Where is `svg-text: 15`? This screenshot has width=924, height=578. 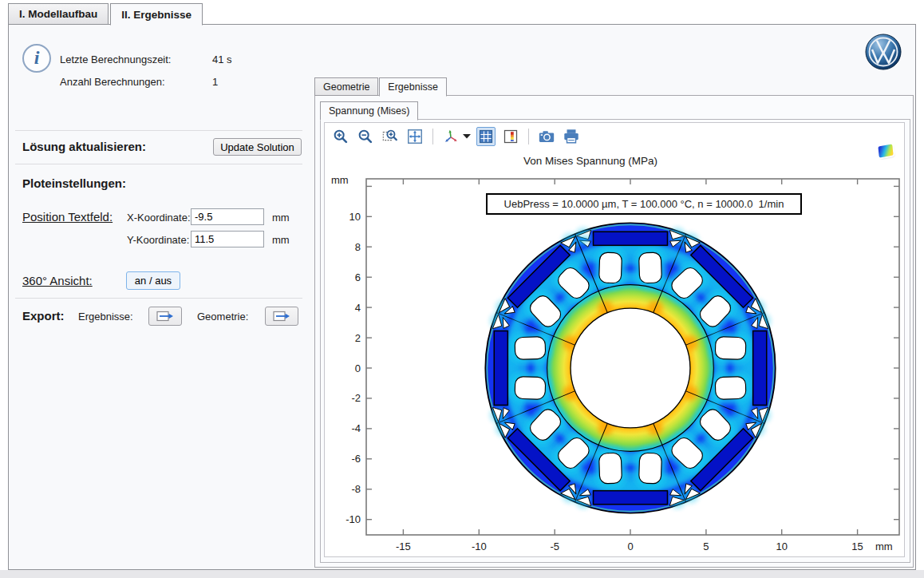
svg-text: 15 is located at coordinates (857, 546).